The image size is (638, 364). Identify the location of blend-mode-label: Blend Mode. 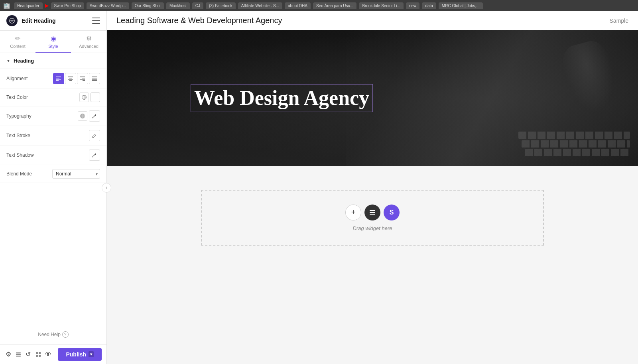
(30, 174).